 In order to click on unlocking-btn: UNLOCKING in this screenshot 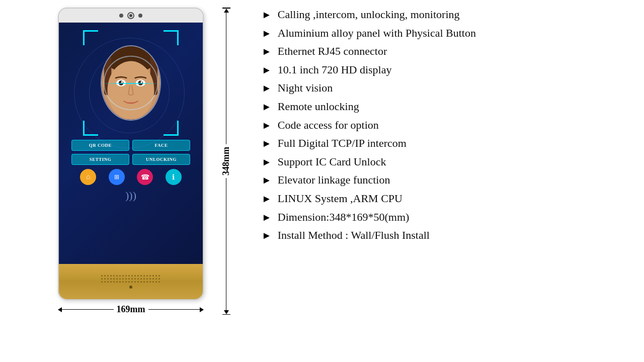, I will do `click(161, 159)`.